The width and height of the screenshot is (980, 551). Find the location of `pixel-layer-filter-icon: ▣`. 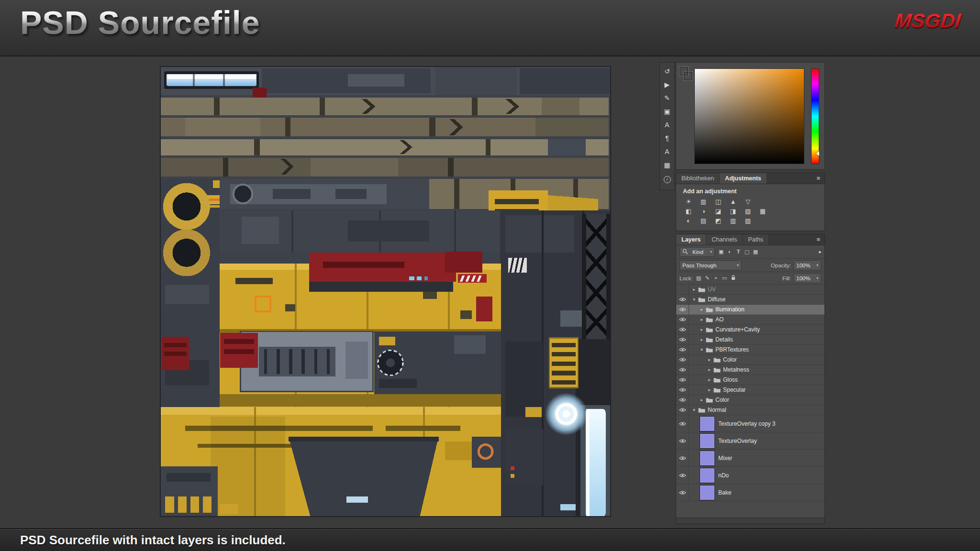

pixel-layer-filter-icon: ▣ is located at coordinates (721, 252).